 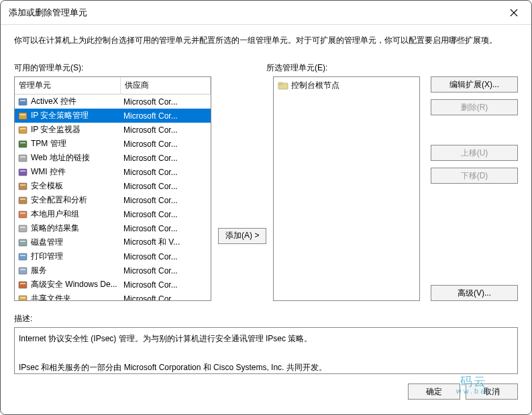 I want to click on snapin-name-cell: Web 地址的链接, so click(x=68, y=158).